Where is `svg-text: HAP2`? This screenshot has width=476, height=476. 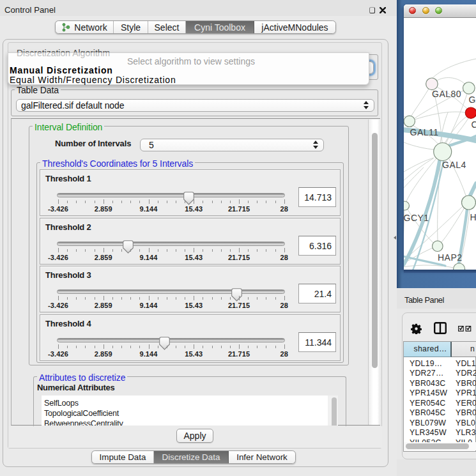 svg-text: HAP2 is located at coordinates (450, 257).